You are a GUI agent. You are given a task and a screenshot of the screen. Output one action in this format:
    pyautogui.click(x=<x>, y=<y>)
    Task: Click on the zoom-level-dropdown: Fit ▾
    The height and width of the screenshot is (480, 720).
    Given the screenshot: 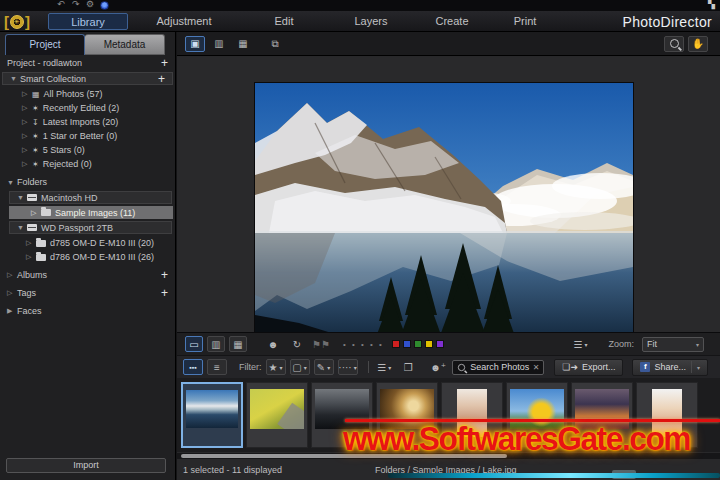 What is the action you would take?
    pyautogui.click(x=673, y=344)
    